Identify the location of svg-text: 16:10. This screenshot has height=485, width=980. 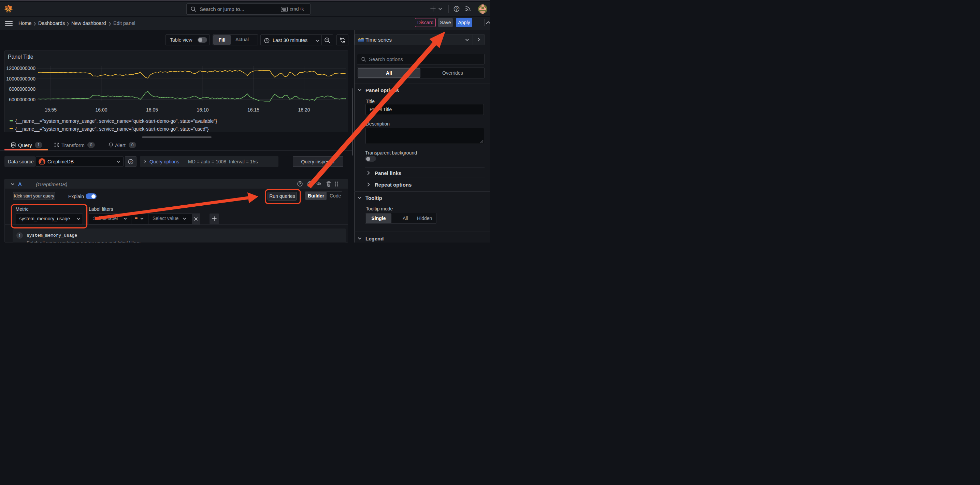
(202, 110).